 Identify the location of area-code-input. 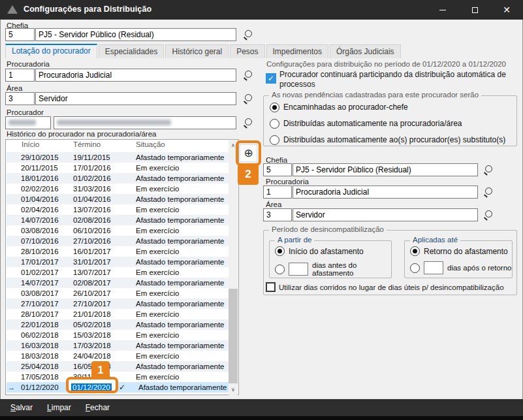
(20, 99).